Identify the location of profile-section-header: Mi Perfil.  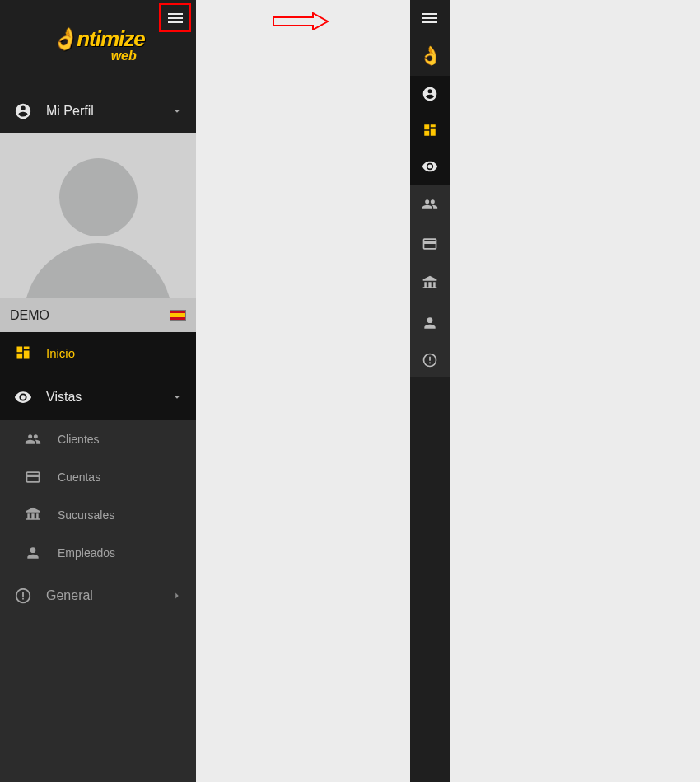
(98, 111).